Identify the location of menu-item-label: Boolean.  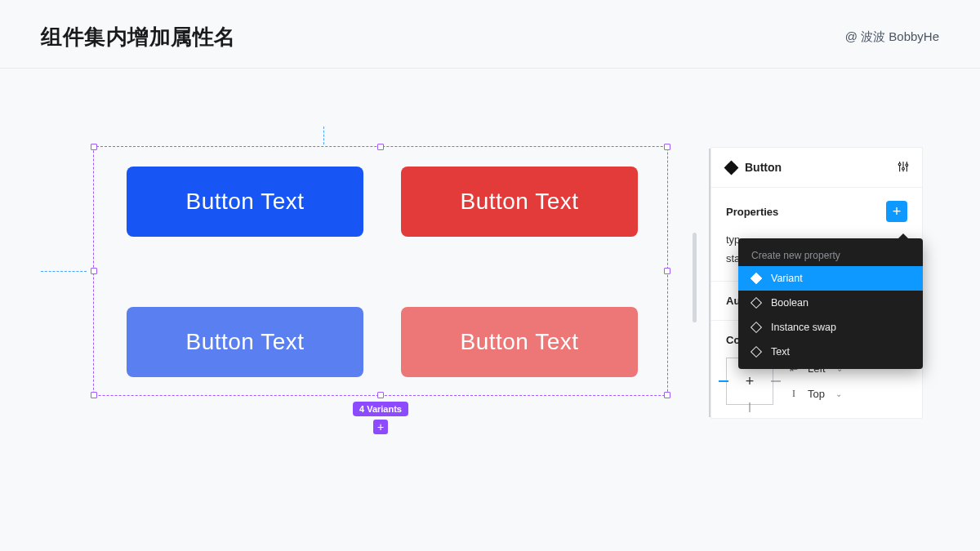
(790, 303).